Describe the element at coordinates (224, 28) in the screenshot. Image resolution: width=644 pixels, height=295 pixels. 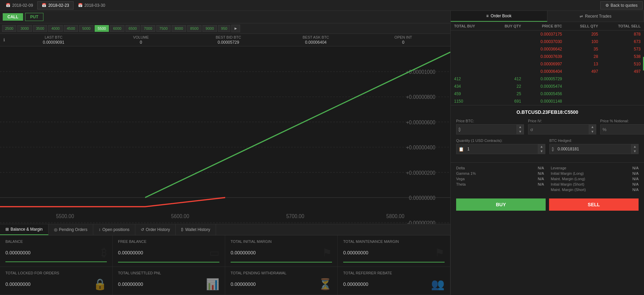
I see `strike-950: 950` at that location.